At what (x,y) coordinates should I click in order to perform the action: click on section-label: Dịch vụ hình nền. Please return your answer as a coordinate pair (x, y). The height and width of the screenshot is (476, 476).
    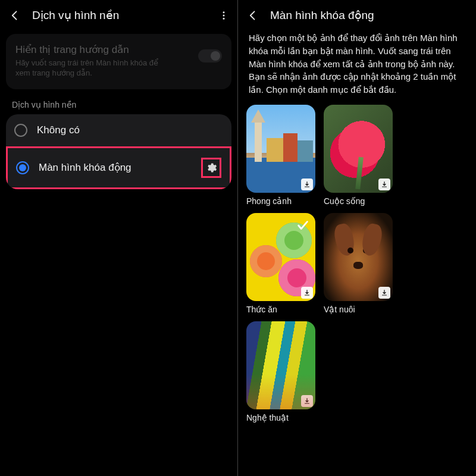
    Looking at the image, I should click on (119, 105).